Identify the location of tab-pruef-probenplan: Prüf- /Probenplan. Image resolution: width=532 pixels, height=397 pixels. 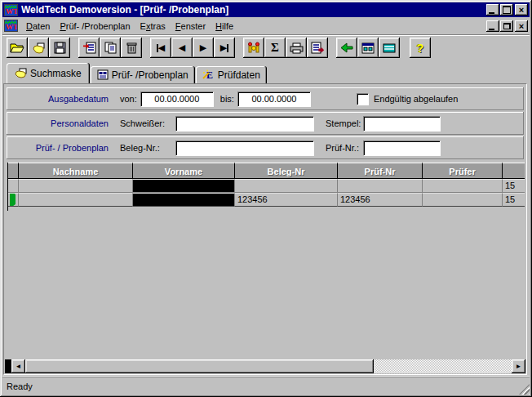
(143, 75).